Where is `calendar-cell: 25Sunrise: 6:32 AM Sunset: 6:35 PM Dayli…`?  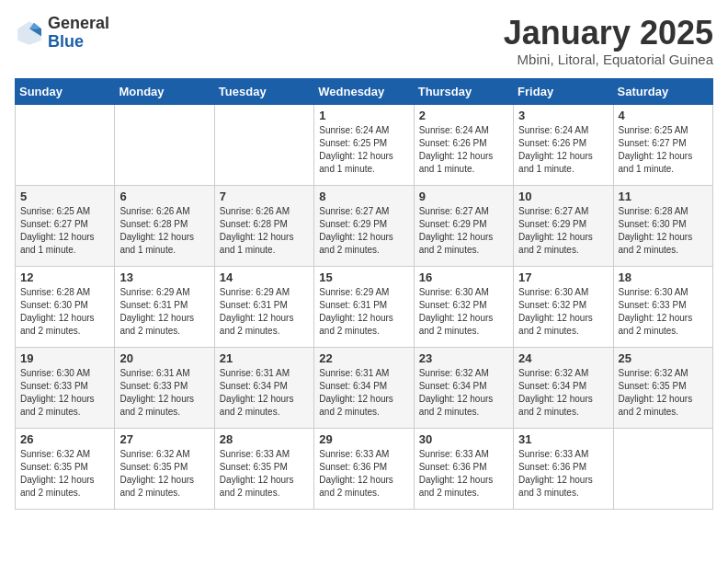
calendar-cell: 25Sunrise: 6:32 AM Sunset: 6:35 PM Dayli… is located at coordinates (663, 387).